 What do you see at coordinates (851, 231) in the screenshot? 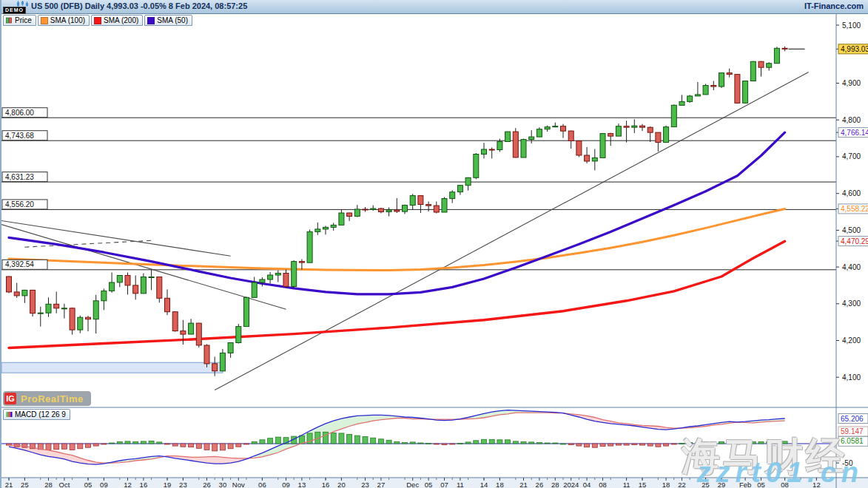
I see `svg-text: 4,500` at bounding box center [851, 231].